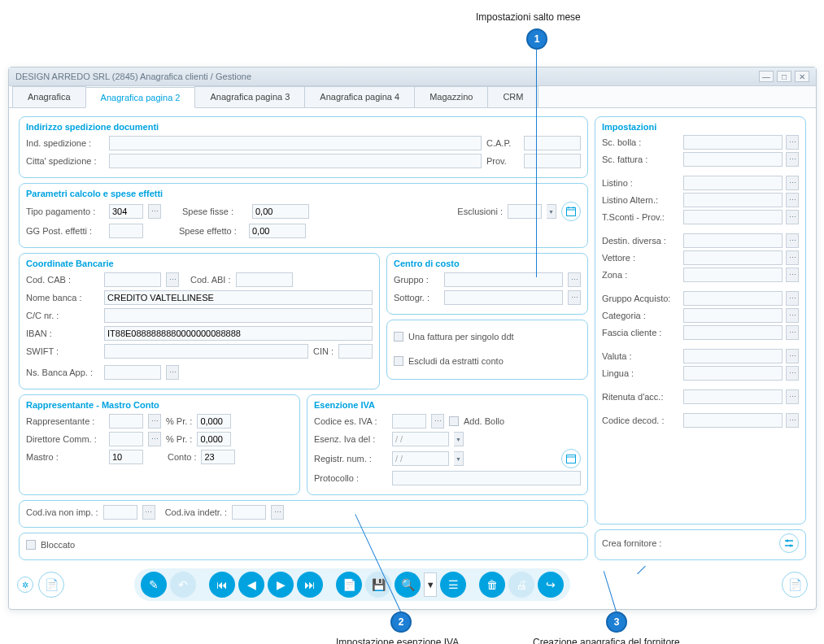  What do you see at coordinates (172, 372) in the screenshot?
I see `lookup-banca-app: ⋯` at bounding box center [172, 372].